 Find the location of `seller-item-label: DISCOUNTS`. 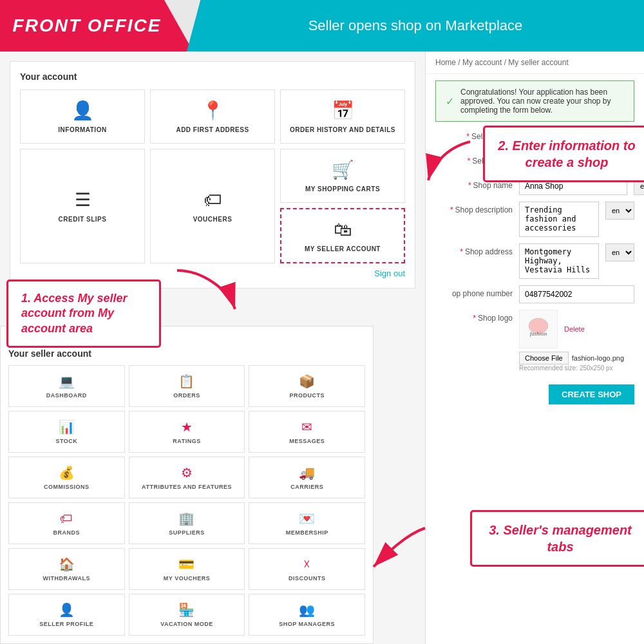

seller-item-label: DISCOUNTS is located at coordinates (307, 578).